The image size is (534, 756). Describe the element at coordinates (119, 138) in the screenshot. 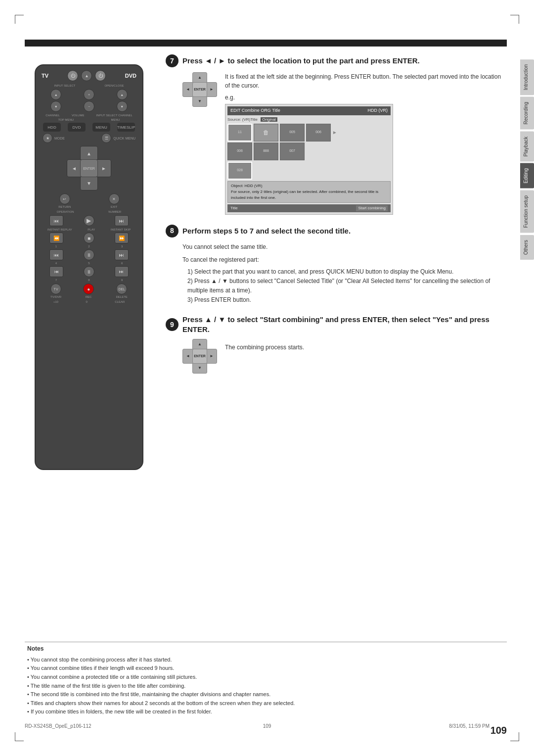

I see `quick-menu-group: ☰ QUICK MENU` at that location.